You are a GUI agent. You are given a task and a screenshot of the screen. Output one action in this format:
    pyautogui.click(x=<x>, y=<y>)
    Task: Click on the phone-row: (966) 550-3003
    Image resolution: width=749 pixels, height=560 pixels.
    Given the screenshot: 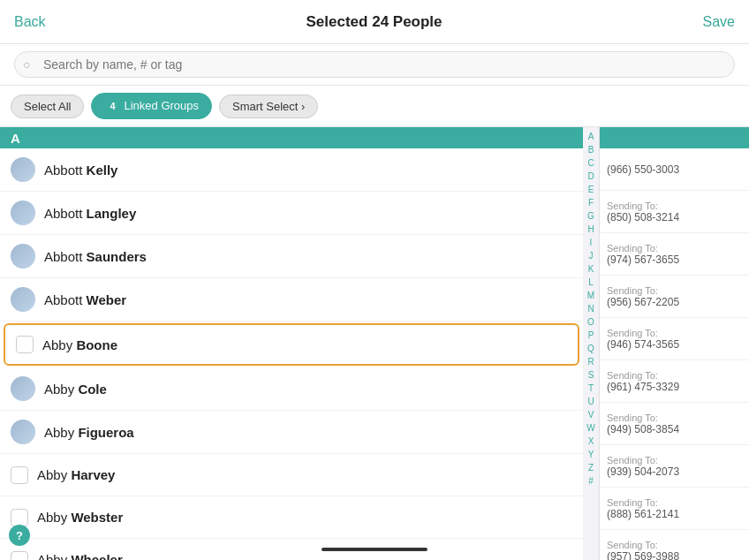 What is the action you would take?
    pyautogui.click(x=675, y=170)
    